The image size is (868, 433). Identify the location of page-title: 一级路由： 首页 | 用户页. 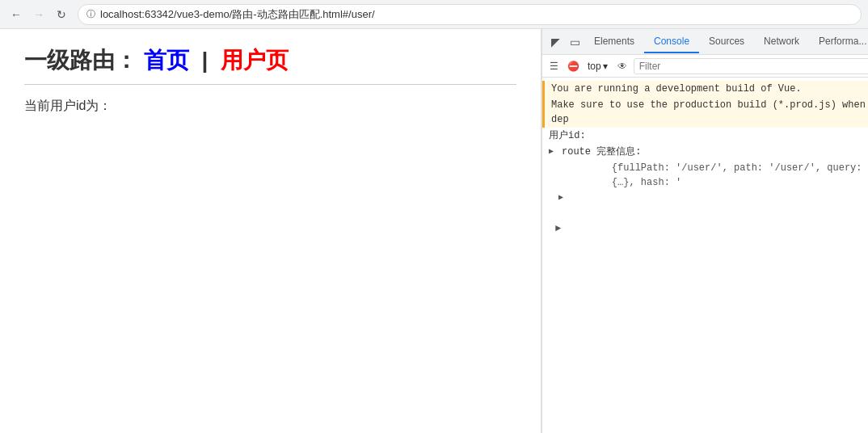
(270, 61).